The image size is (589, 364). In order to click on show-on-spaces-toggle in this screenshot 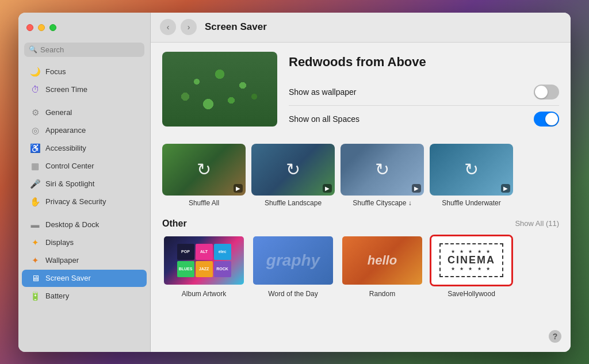, I will do `click(546, 119)`.